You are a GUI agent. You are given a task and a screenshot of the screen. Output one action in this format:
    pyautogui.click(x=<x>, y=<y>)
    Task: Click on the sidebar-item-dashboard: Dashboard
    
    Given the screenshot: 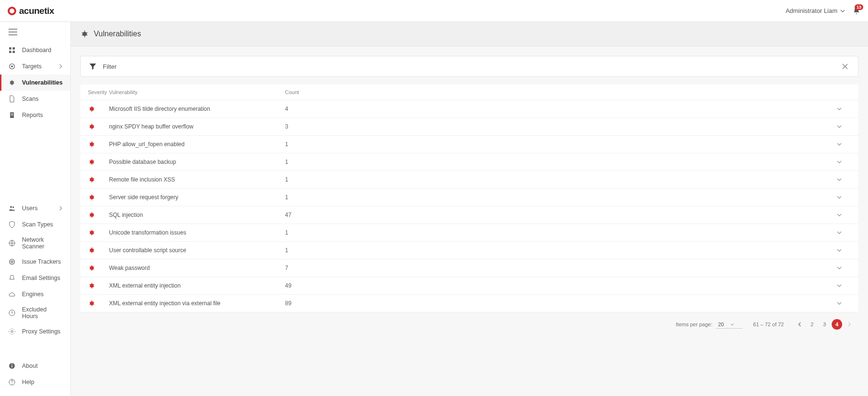 What is the action you would take?
    pyautogui.click(x=35, y=50)
    